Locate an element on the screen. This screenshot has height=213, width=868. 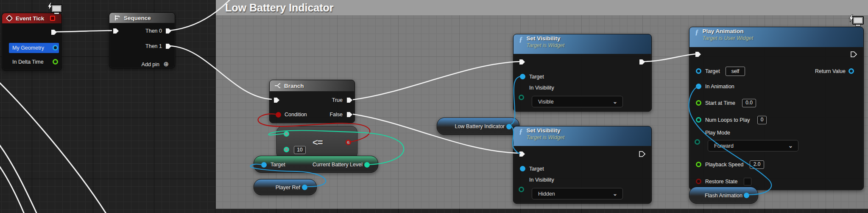
compare-value-input: 10 is located at coordinates (300, 150).